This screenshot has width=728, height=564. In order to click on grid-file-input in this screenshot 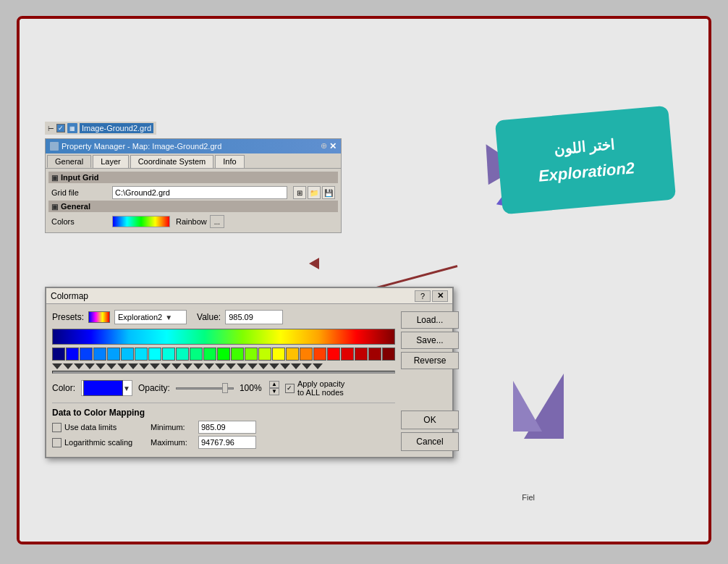, I will do `click(200, 193)`.